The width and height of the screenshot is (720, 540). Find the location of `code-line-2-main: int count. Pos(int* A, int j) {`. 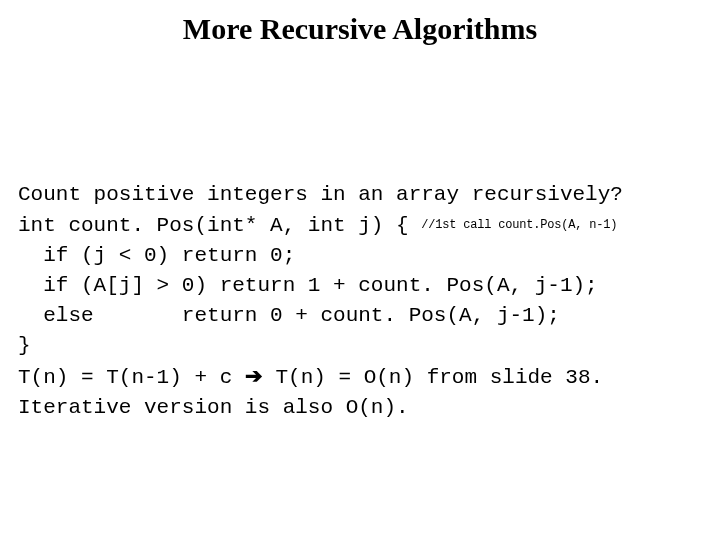

code-line-2-main: int count. Pos(int* A, int j) { is located at coordinates (220, 226).